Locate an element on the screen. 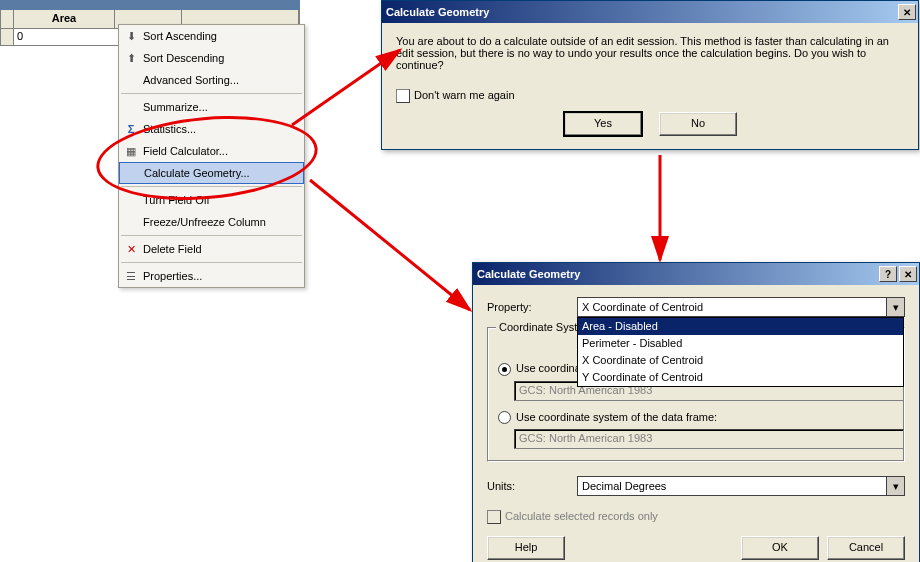 Image resolution: width=920 pixels, height=562 pixels. units-label: Units: is located at coordinates (532, 486).